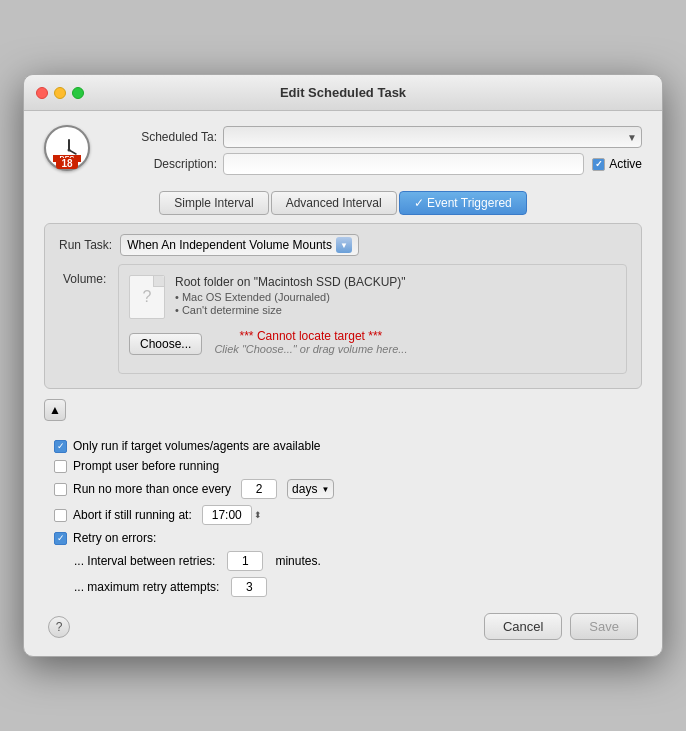  What do you see at coordinates (42, 93) in the screenshot?
I see `close-button` at bounding box center [42, 93].